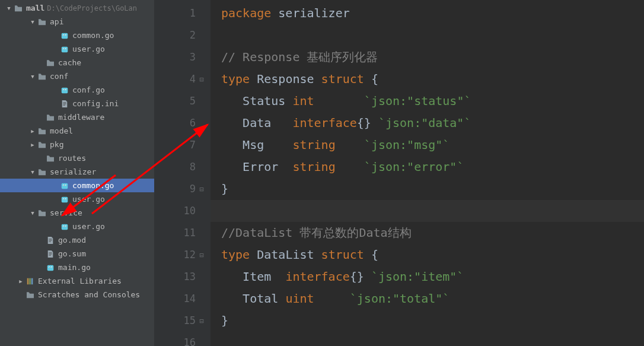  I want to click on code-line: //DataList 带有总数的Data结构, so click(433, 233).